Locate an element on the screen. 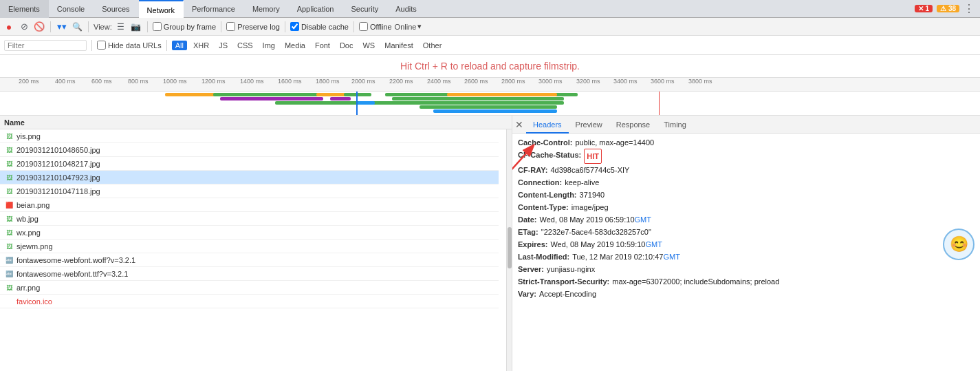 This screenshot has width=980, height=371. sep6 is located at coordinates (353, 27).